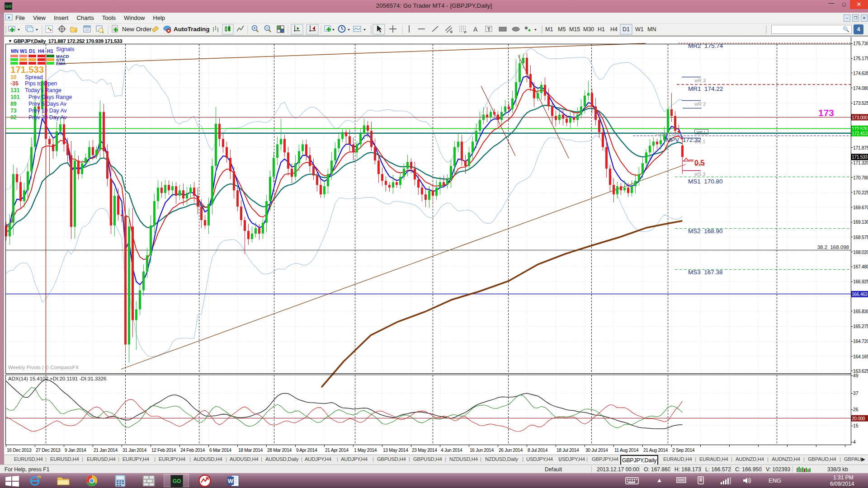  I want to click on svg-text: 28 Mar 2014, so click(279, 450).